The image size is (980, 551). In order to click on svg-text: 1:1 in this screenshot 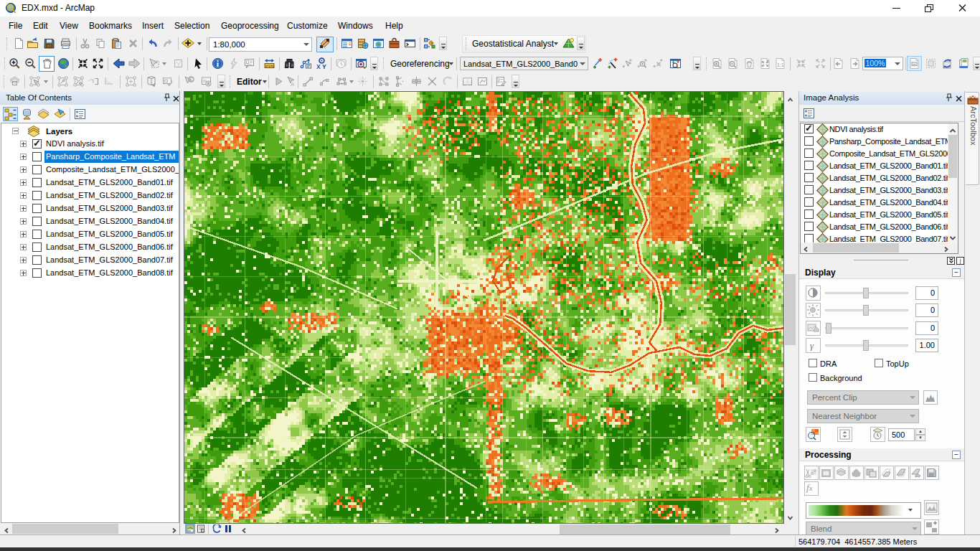, I will do `click(781, 65)`.